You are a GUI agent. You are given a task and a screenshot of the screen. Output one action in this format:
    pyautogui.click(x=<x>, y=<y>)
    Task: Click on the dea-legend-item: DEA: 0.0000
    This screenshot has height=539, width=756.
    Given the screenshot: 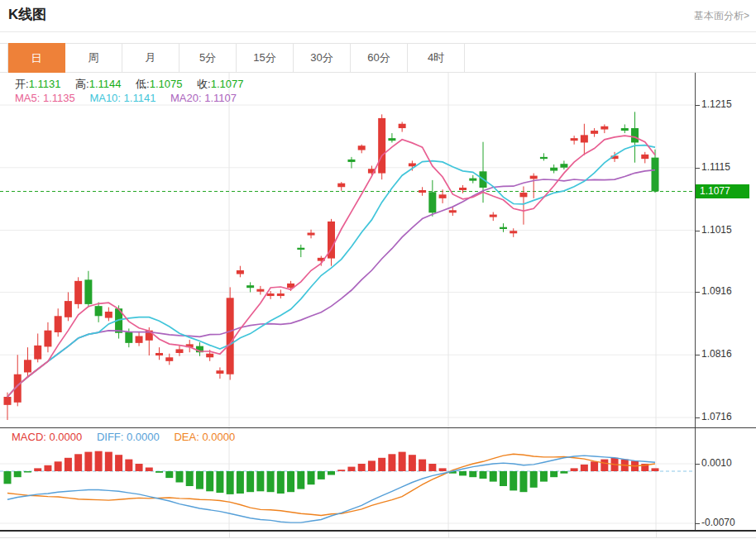 What is the action you would take?
    pyautogui.click(x=204, y=436)
    